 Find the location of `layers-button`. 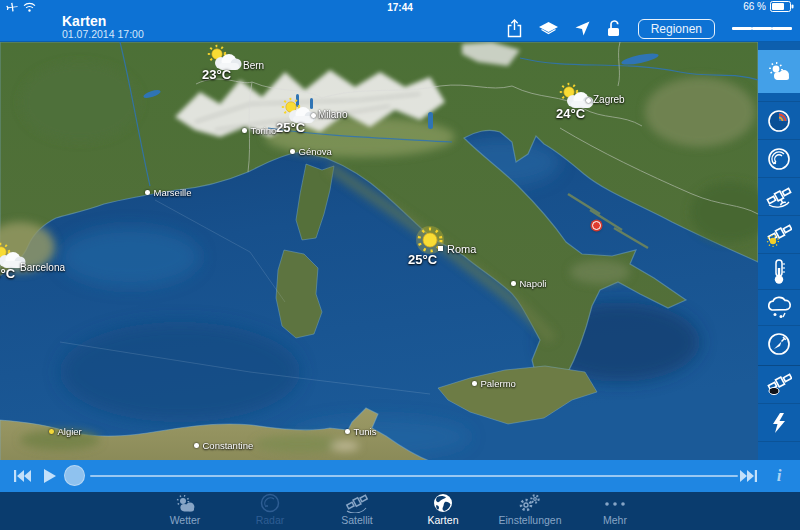

layers-button is located at coordinates (548, 28).